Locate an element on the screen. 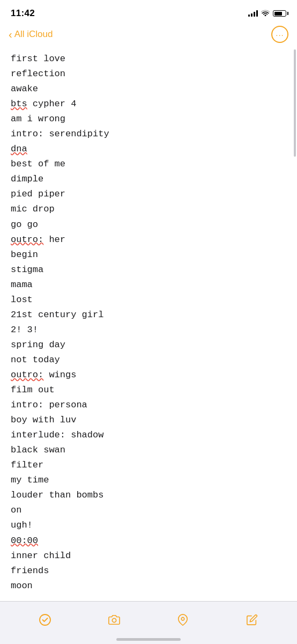 This screenshot has width=297, height=644. note-line: friends is located at coordinates (148, 571).